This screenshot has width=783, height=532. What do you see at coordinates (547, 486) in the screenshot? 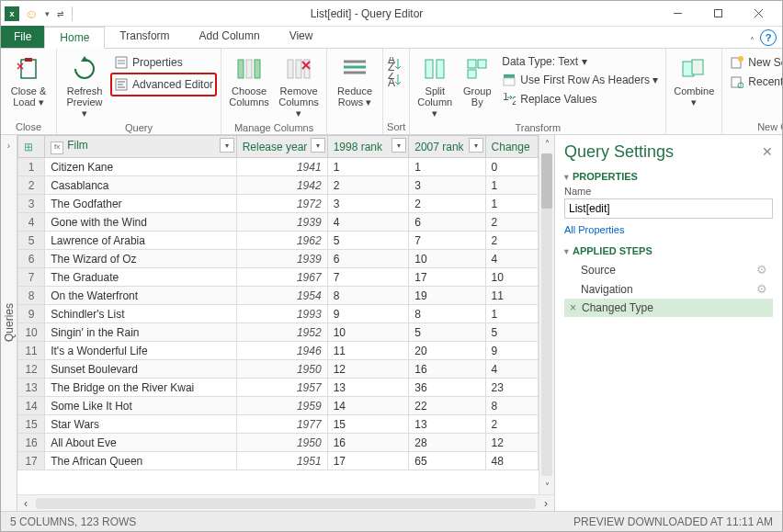
I see `scroll-down-icon: ˅` at bounding box center [547, 486].